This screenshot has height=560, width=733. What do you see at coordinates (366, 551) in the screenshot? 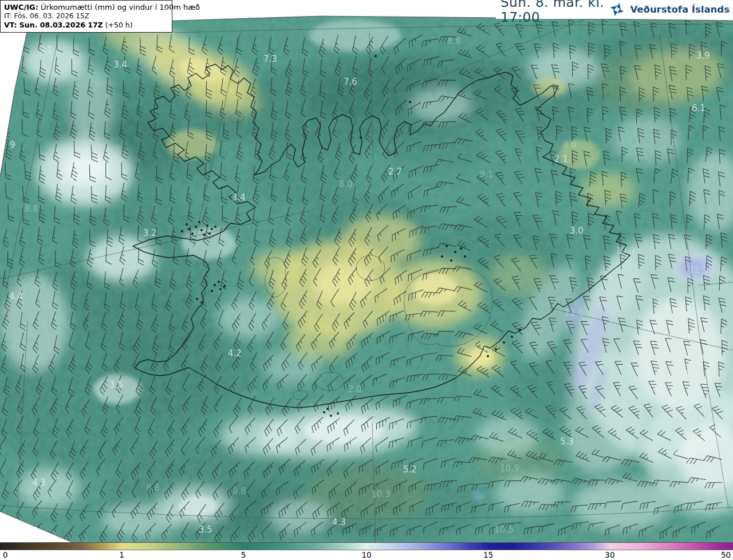
I see `precipitation-colorbar: 01510153050` at bounding box center [366, 551].